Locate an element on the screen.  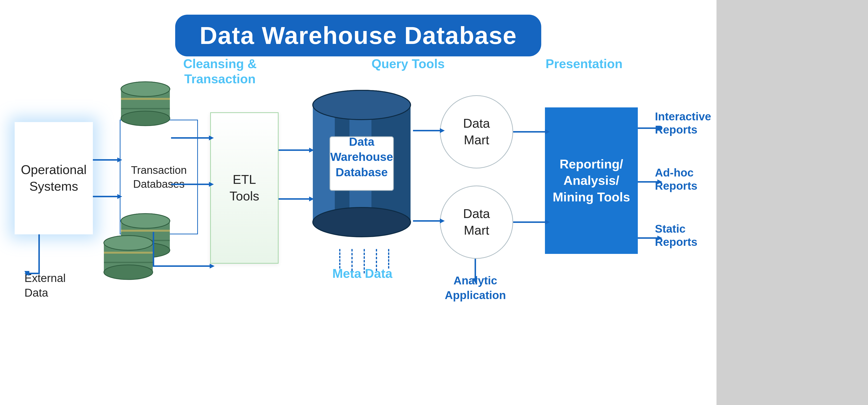
metadata-label: Meta Data is located at coordinates (363, 273).